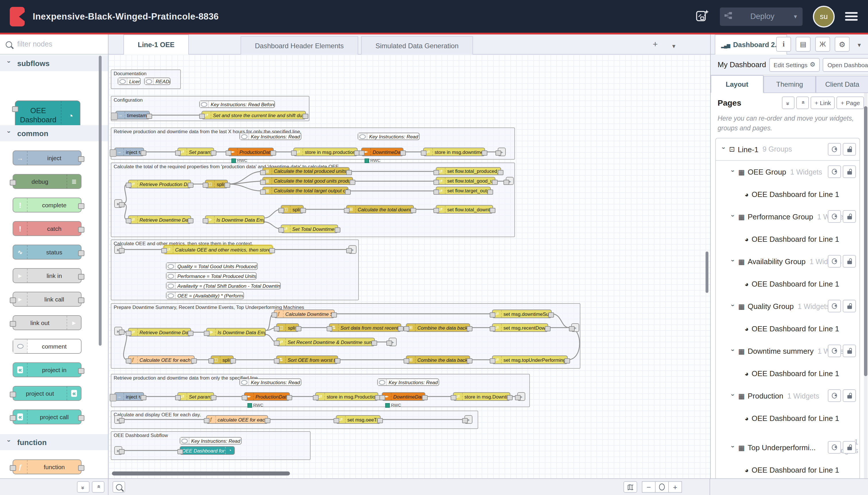  I want to click on node-change-total-good: set flow.total_good_units, so click(466, 181).